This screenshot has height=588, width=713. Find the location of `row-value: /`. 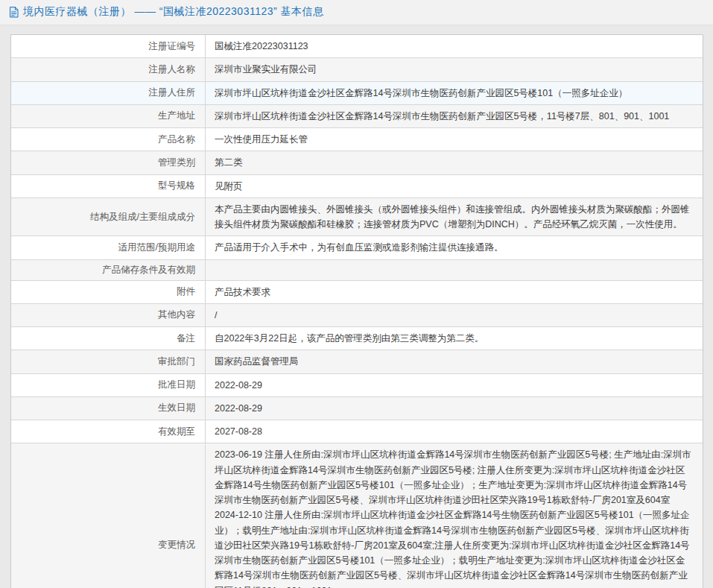

row-value: / is located at coordinates (454, 315).